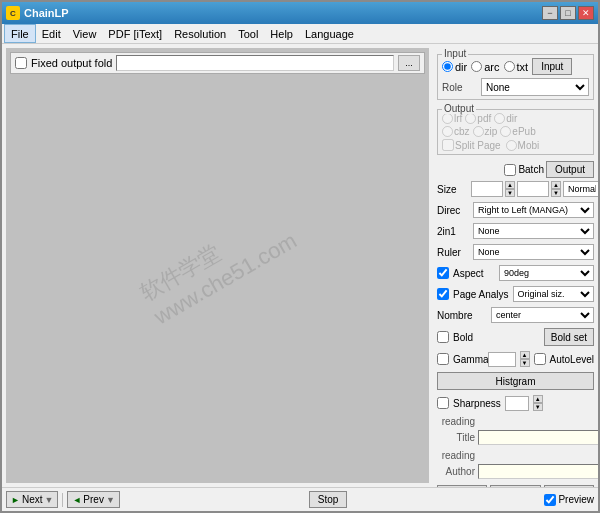  I want to click on menu-file: File, so click(20, 34).